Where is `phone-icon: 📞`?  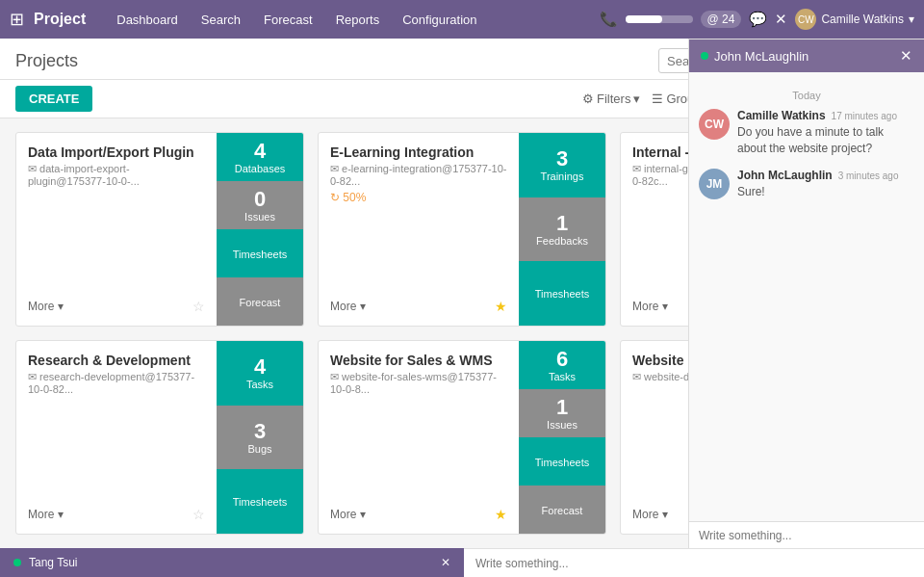
phone-icon: 📞 is located at coordinates (608, 19).